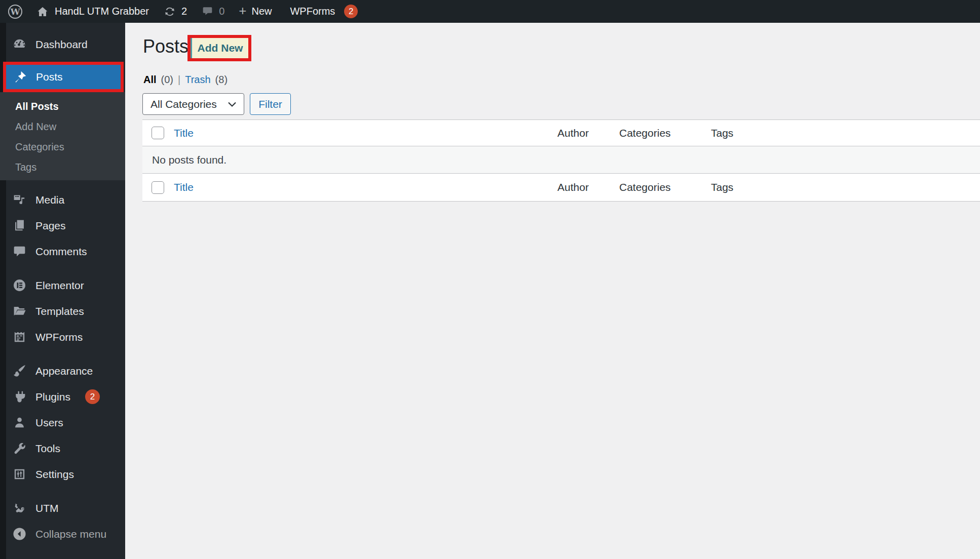  Describe the element at coordinates (183, 187) in the screenshot. I see `sort-title-link-bottom: Title` at that location.